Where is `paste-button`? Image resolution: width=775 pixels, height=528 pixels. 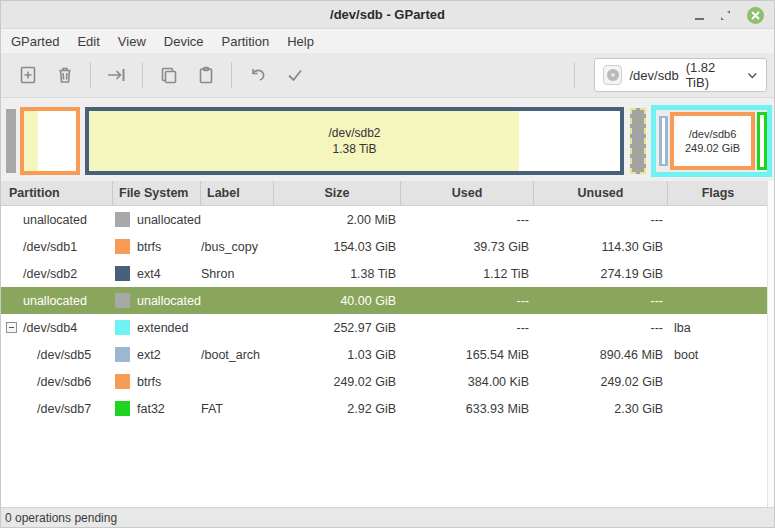
paste-button is located at coordinates (206, 75).